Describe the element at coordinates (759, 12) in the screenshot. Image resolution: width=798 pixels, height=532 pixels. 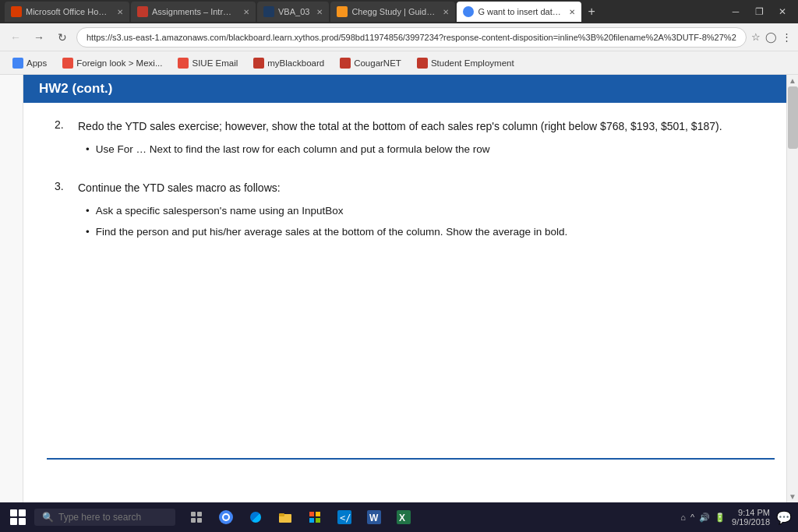
I see `restore-button: ❐` at that location.